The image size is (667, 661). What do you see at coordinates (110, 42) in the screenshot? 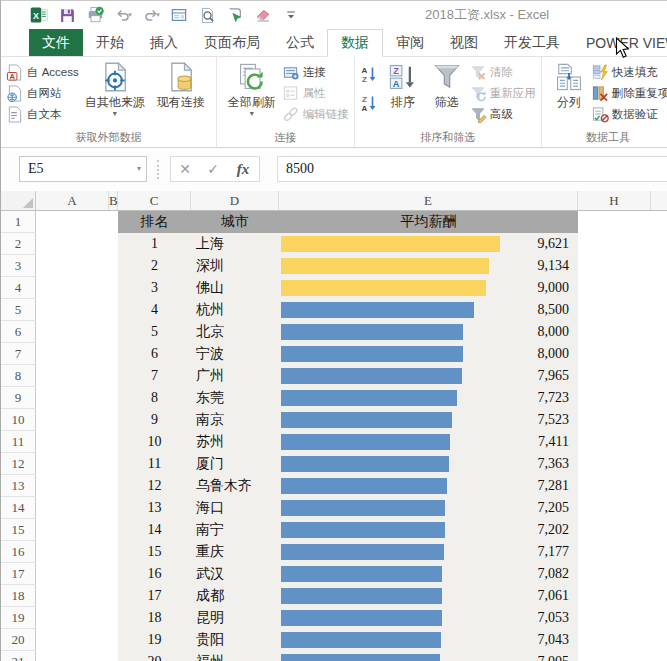
I see `tab-home: 开始` at bounding box center [110, 42].